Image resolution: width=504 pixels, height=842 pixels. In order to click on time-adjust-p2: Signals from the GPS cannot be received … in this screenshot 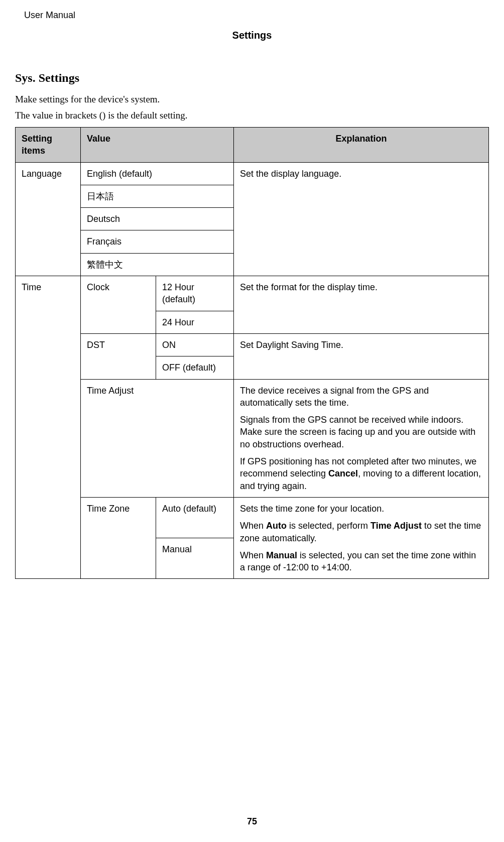, I will do `click(361, 432)`.